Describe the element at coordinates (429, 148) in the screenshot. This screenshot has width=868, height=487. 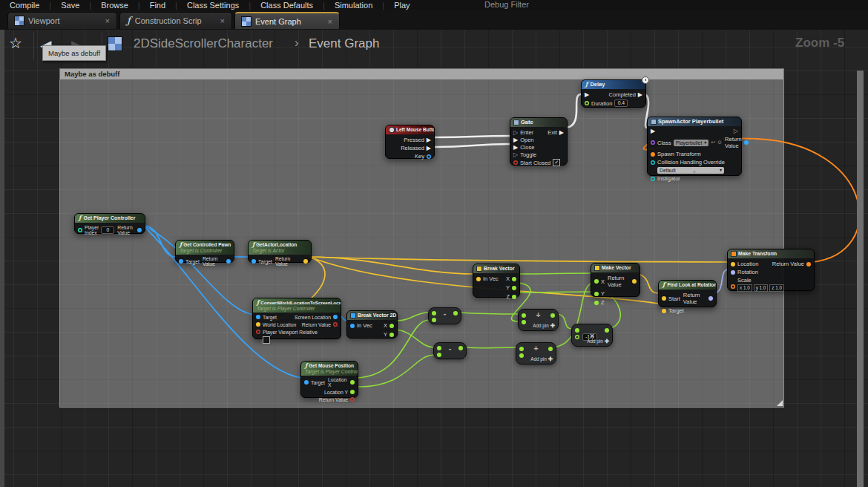
I see `released-exec-pin: ▶` at that location.